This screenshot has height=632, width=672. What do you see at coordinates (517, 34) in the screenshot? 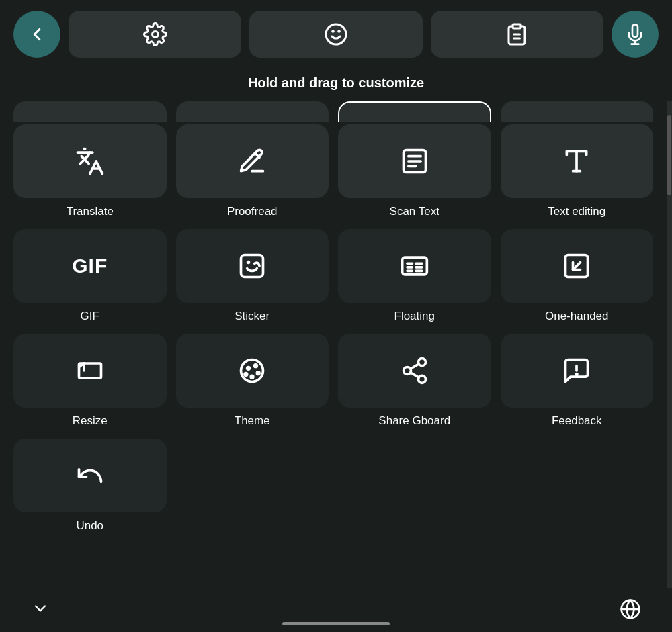
I see `clipboard-button` at bounding box center [517, 34].